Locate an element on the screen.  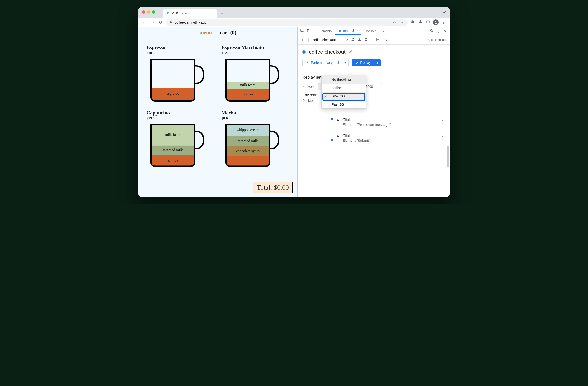
chrome-menu-icon: ⋮ is located at coordinates (444, 22).